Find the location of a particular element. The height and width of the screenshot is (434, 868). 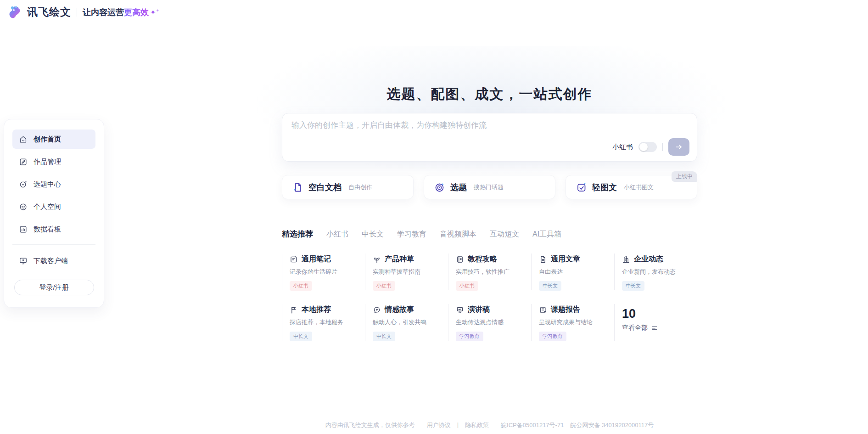

brand-logo-icon is located at coordinates (16, 12).